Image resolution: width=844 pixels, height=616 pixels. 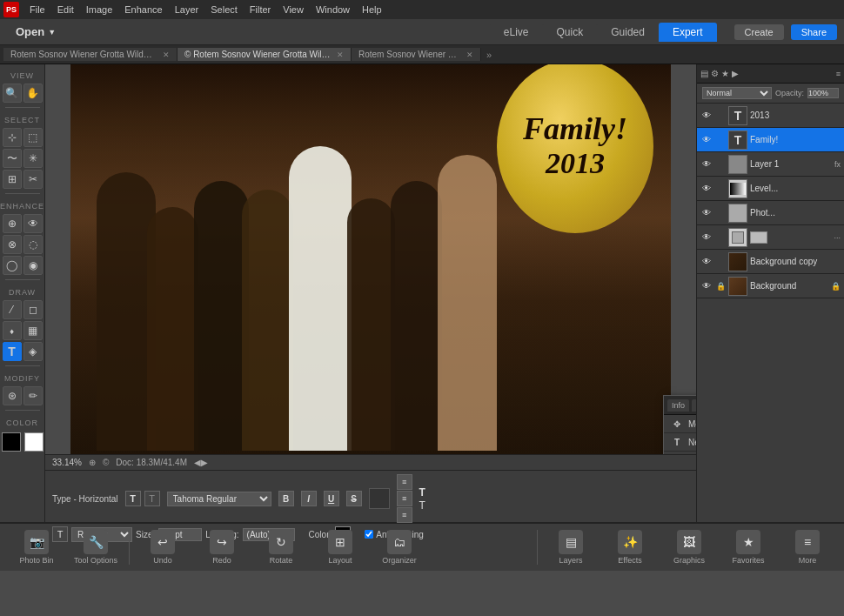 I want to click on blur-tool: ◌, so click(x=33, y=244).